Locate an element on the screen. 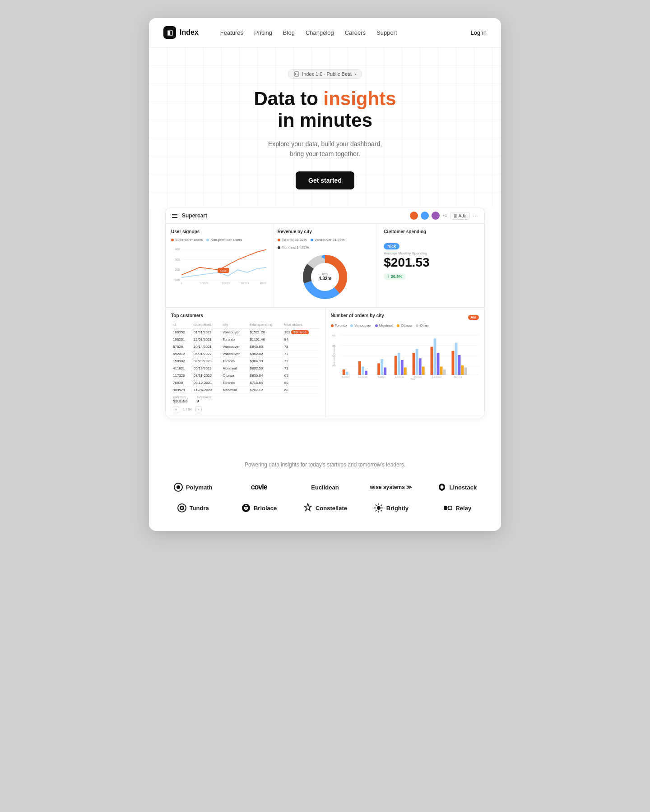 Image resolution: width=650 pixels, height=812 pixels. donut-svg: Total 4.32m is located at coordinates (325, 277).